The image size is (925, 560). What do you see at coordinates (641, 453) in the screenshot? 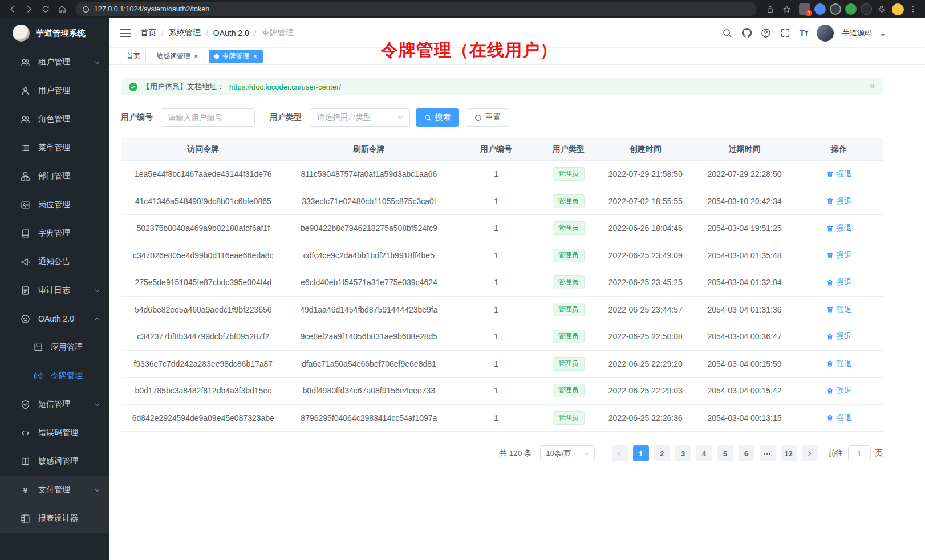
I see `page-button-1: 1` at bounding box center [641, 453].